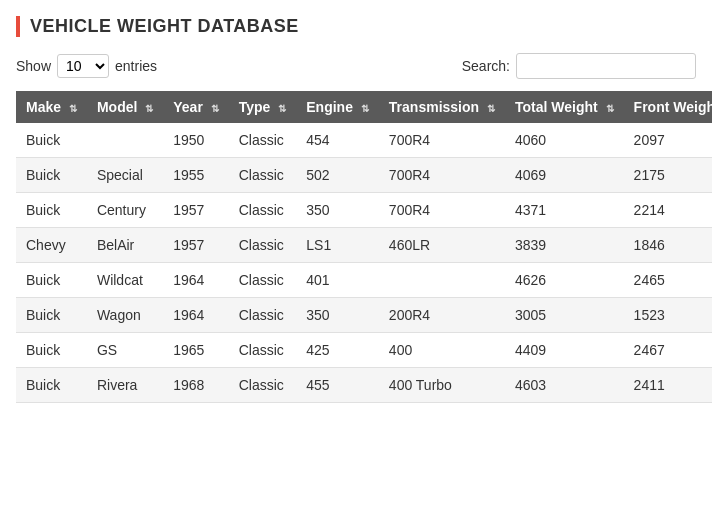  Describe the element at coordinates (564, 280) in the screenshot. I see `cell-total_weight: 4626` at that location.